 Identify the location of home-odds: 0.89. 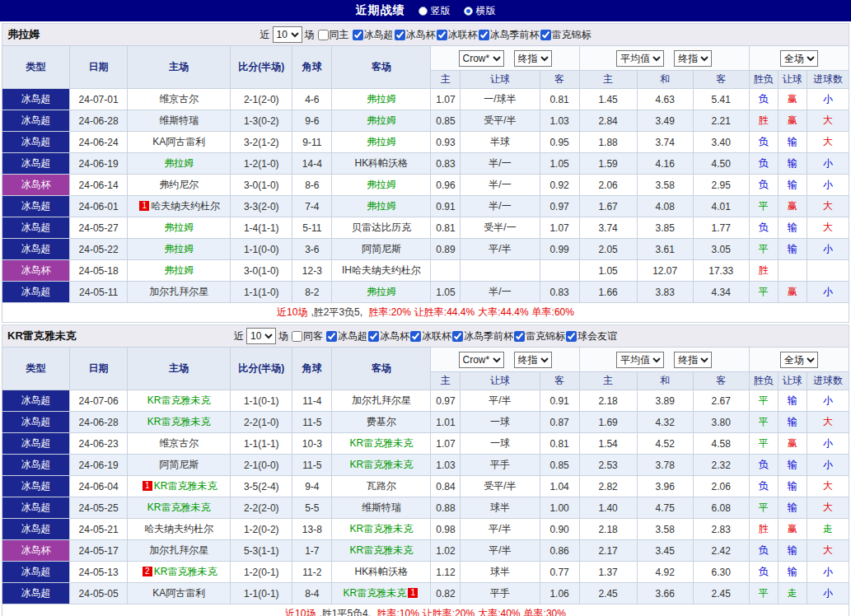
(446, 250).